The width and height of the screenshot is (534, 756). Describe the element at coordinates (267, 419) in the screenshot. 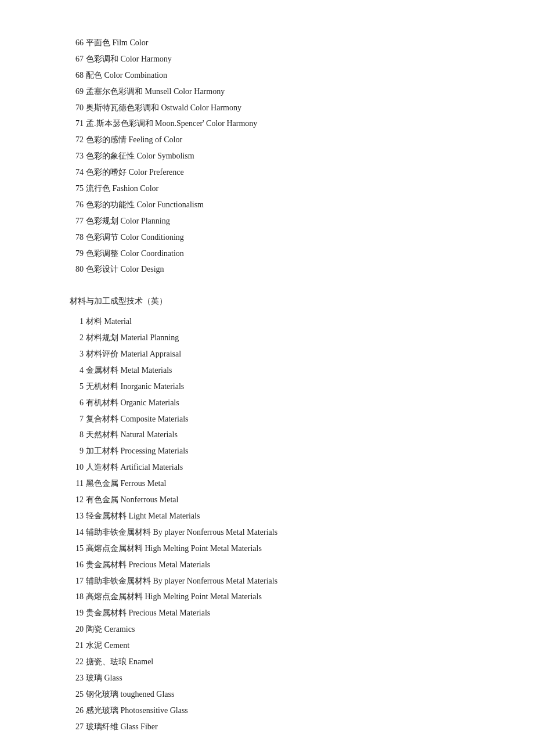

I see `list-item: 7复合材料 Composite Materials` at that location.